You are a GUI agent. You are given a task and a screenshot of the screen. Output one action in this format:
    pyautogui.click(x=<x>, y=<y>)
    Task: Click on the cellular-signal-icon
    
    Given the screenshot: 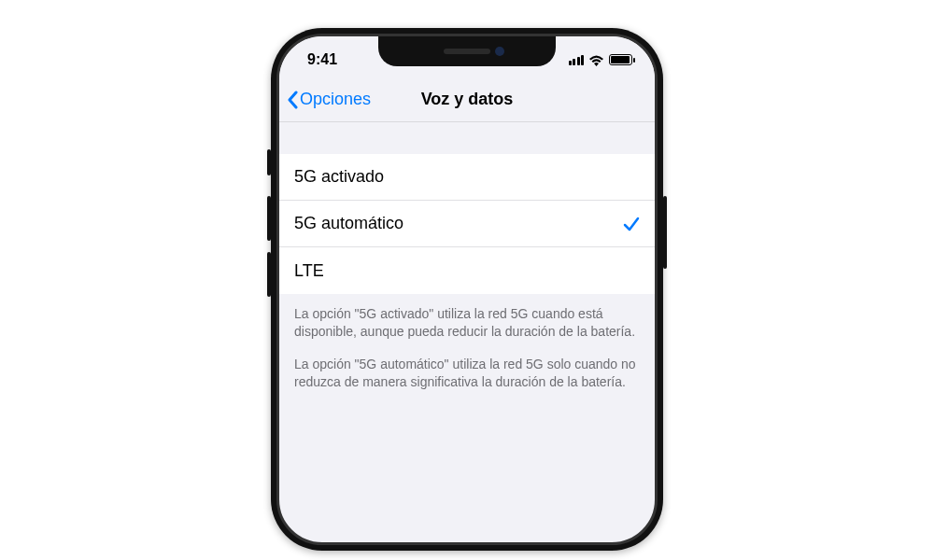 What is the action you would take?
    pyautogui.click(x=577, y=60)
    